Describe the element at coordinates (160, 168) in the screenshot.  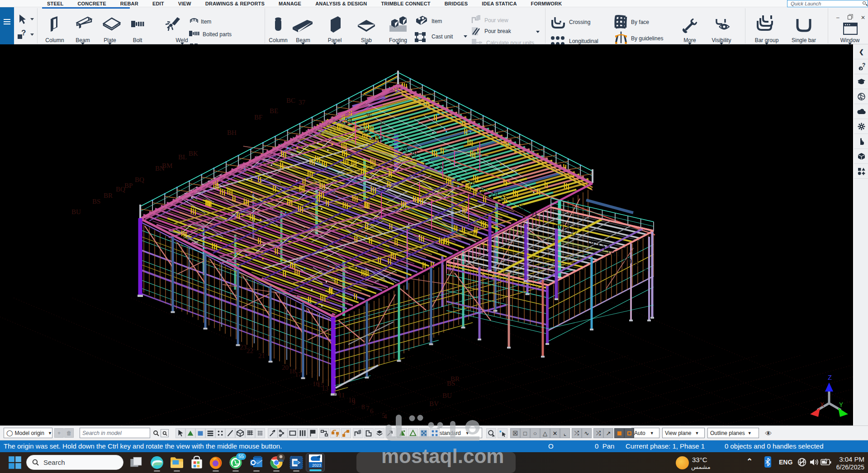
I see `svg-text: BN` at that location.